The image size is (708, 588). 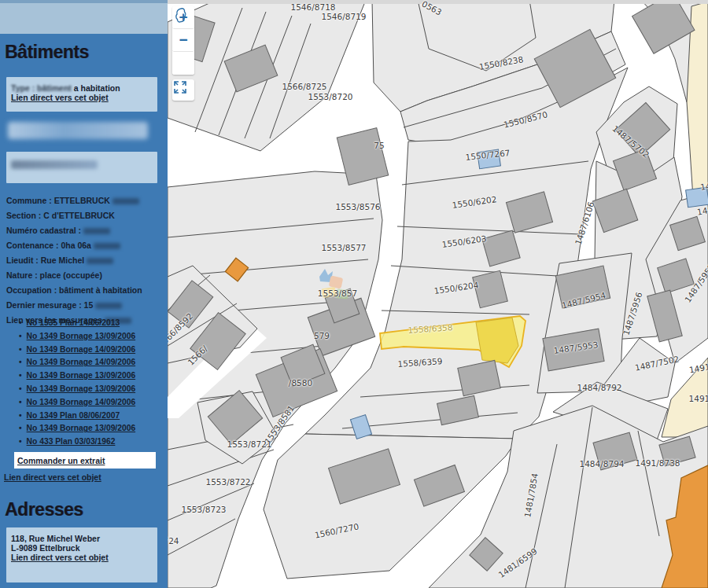 I want to click on building-type-box: Type : bâtiment a habitation Lien direct…, so click(x=82, y=94).